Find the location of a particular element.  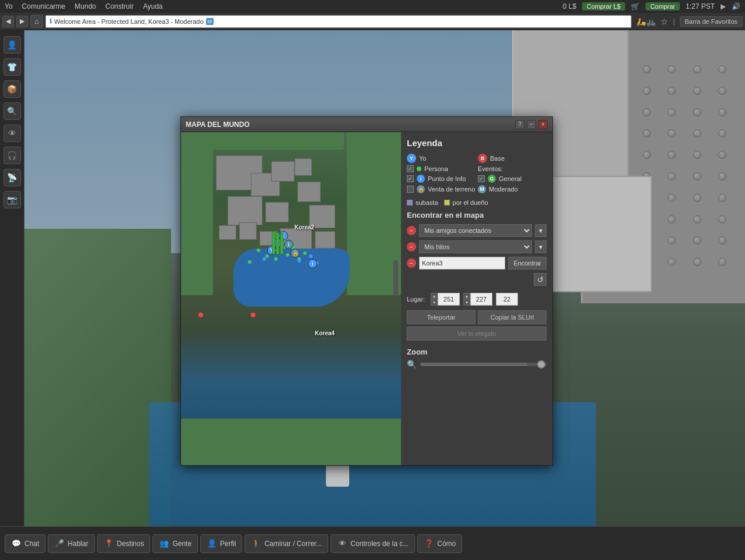

moderated-badge: M is located at coordinates (210, 22).